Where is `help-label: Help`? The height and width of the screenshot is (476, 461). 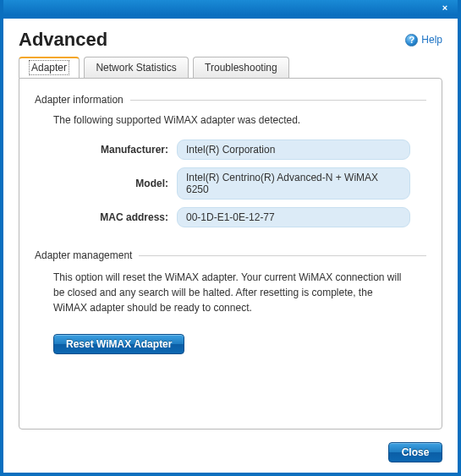
help-label: Help is located at coordinates (431, 40).